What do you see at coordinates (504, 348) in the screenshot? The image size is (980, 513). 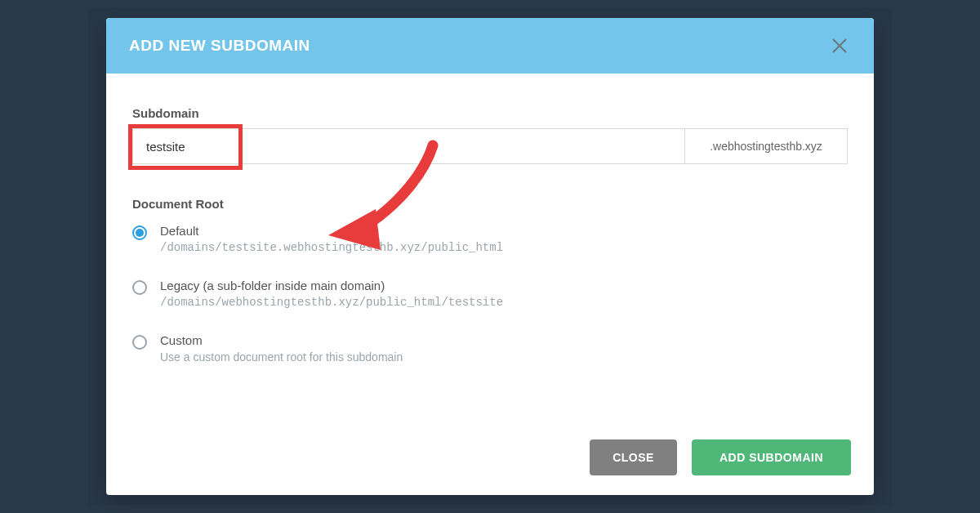 I see `radio-text: Custom Use a custom document root for th…` at bounding box center [504, 348].